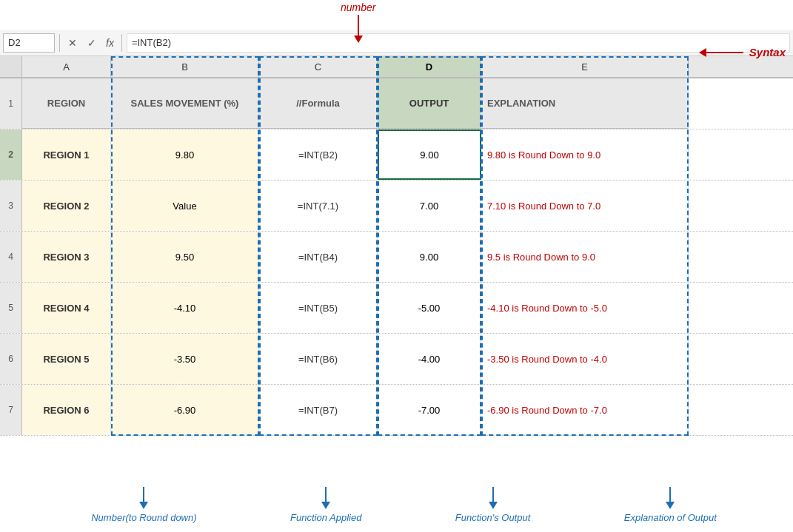 The height and width of the screenshot is (532, 793). Describe the element at coordinates (67, 155) in the screenshot. I see `cell-a2: REGION 1` at that location.